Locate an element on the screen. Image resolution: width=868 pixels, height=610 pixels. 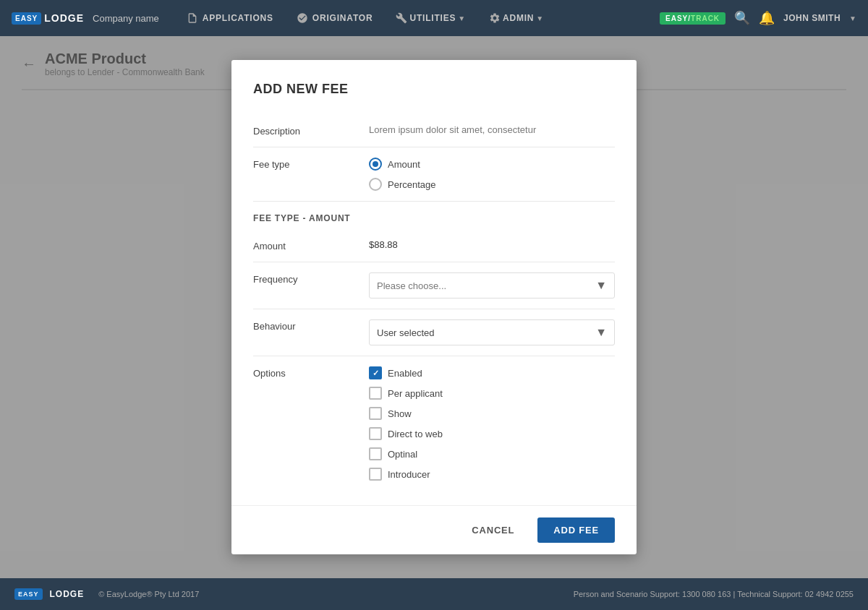
easy-track-track: TRACK is located at coordinates (705, 19).